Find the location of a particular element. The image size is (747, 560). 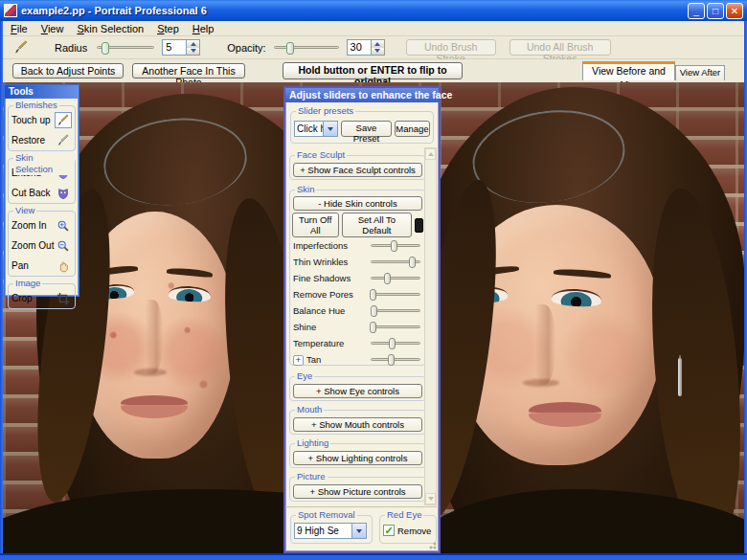

adjust-panel-title: Adjust sliders to enhance the face is located at coordinates (362, 96).